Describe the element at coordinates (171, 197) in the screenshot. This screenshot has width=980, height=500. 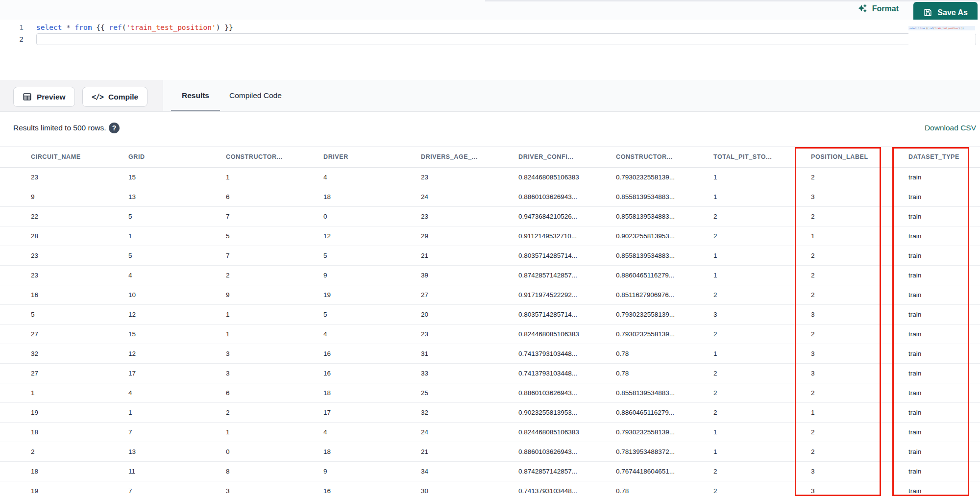
I see `table-cell: 13` at that location.